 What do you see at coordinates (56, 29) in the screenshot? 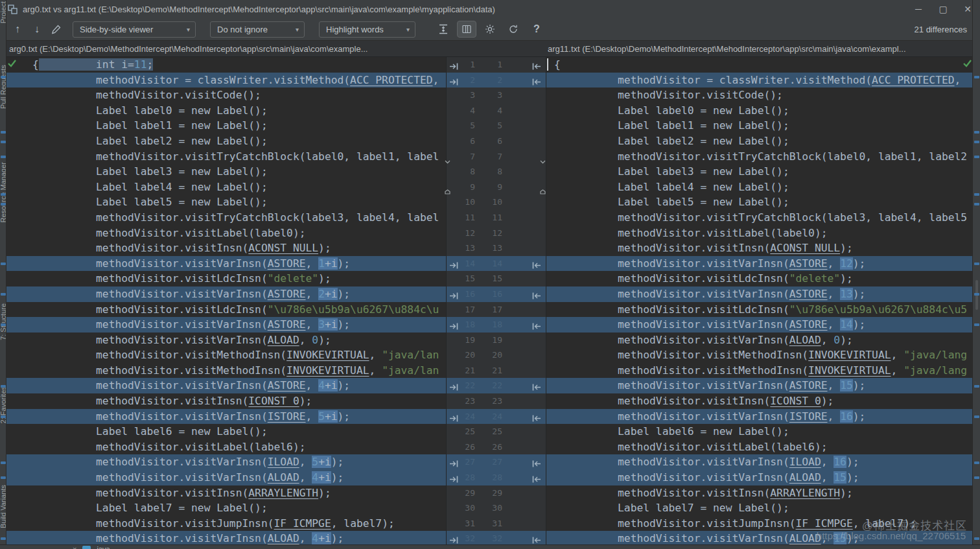
I see `edit-icon` at bounding box center [56, 29].